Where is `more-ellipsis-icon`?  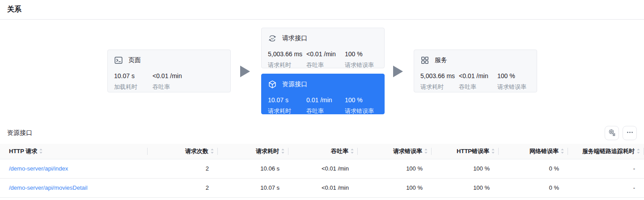 more-ellipsis-icon is located at coordinates (630, 133).